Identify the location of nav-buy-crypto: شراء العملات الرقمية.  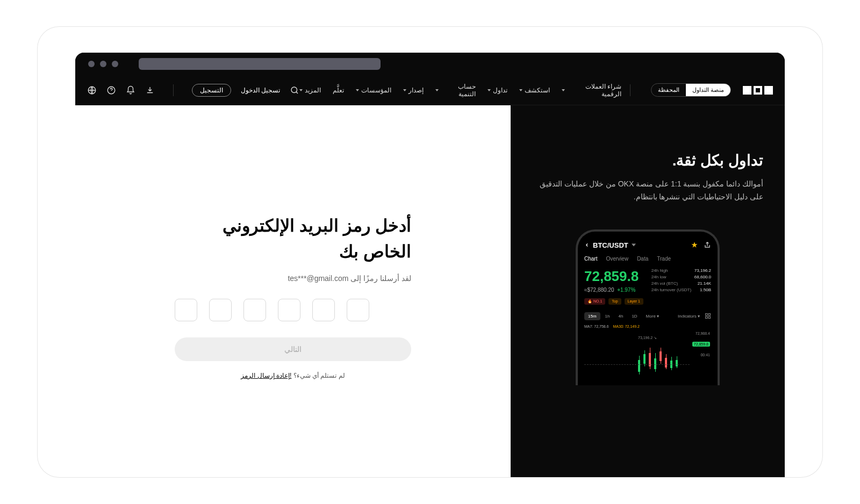
(591, 90).